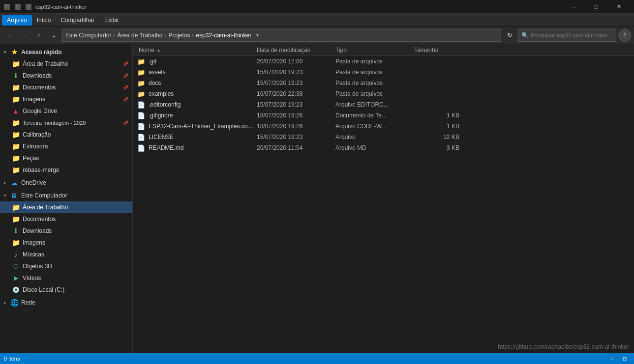  What do you see at coordinates (375, 105) in the screenshot?
I see `file-type: Arquivo EDITORC...` at bounding box center [375, 105].